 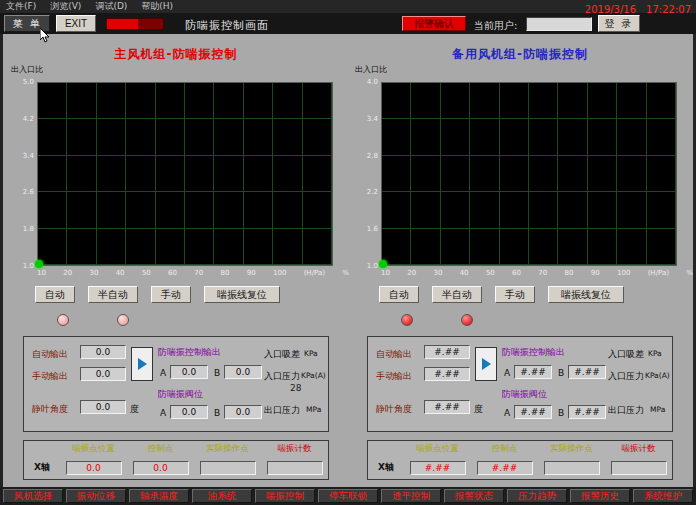 What do you see at coordinates (68, 273) in the screenshot?
I see `x-tick-label: 20` at bounding box center [68, 273].